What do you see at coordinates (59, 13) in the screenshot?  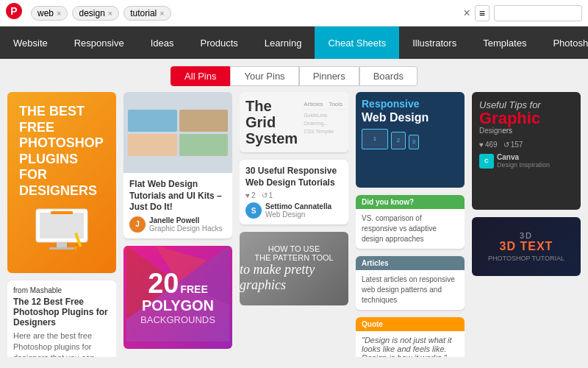 I see `remove-web-tag: ×` at bounding box center [59, 13].